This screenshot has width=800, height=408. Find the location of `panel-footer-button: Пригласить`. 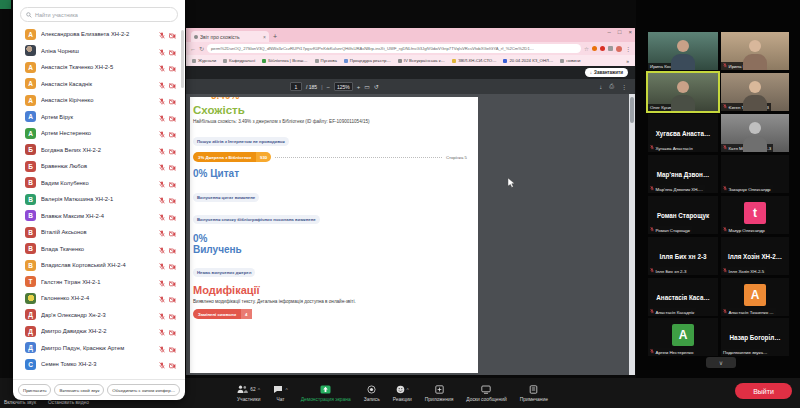

panel-footer-button: Пригласить is located at coordinates (34, 390).